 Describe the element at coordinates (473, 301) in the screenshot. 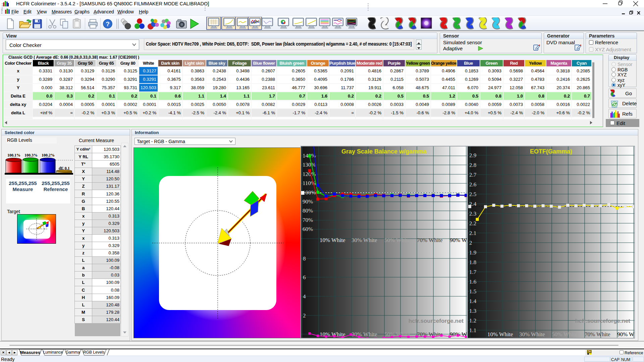

I see `svg-text: 1.4` at that location.